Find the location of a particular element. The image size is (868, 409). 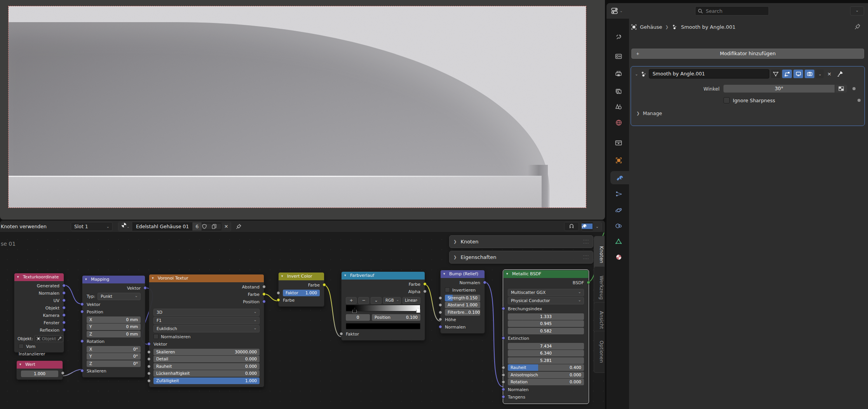

color-ramp-gradient is located at coordinates (383, 308).